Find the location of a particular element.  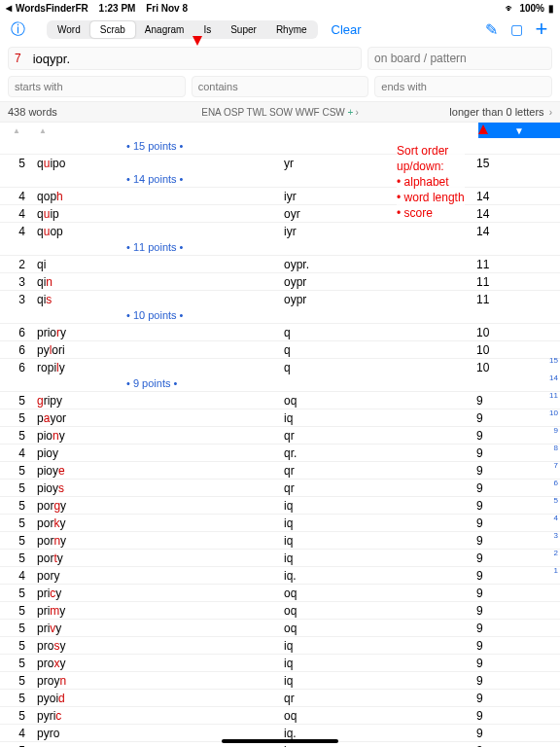

table-row: 4pioyqr.9 is located at coordinates (280, 452).